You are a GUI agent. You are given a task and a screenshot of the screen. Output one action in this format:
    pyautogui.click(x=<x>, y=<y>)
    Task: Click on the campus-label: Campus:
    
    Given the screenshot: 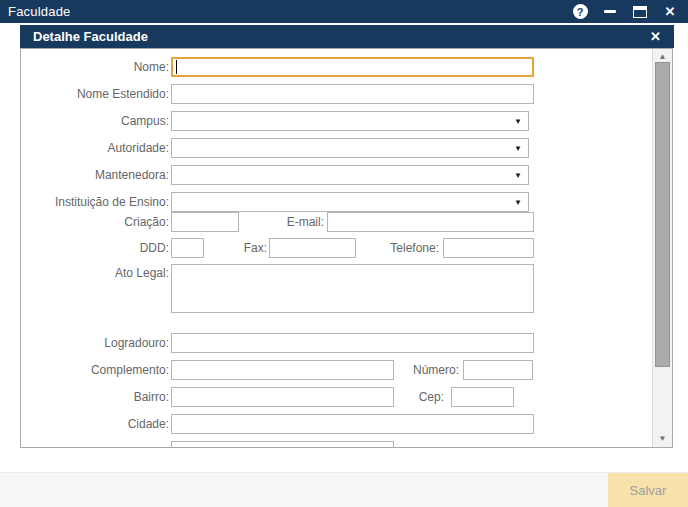 What is the action you would take?
    pyautogui.click(x=95, y=121)
    